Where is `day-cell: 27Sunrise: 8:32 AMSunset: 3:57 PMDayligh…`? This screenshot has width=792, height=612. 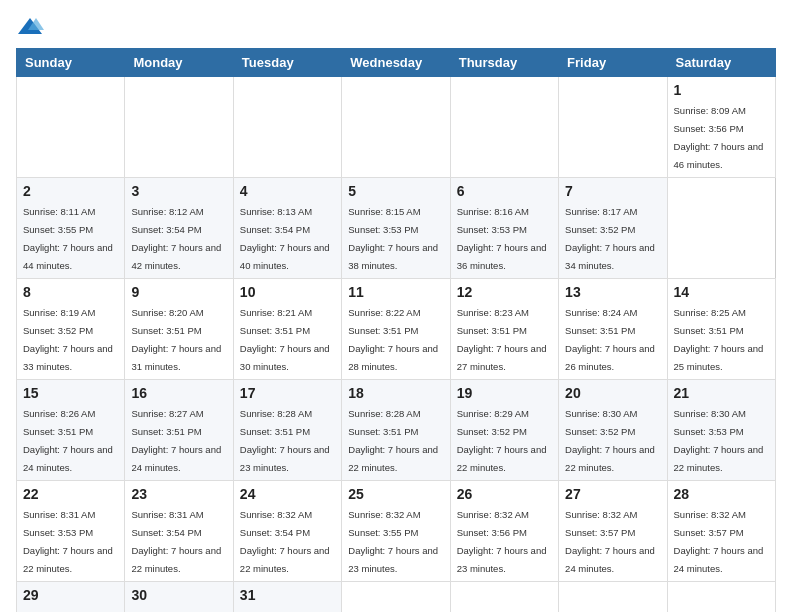 day-cell: 27Sunrise: 8:32 AMSunset: 3:57 PMDayligh… is located at coordinates (613, 532).